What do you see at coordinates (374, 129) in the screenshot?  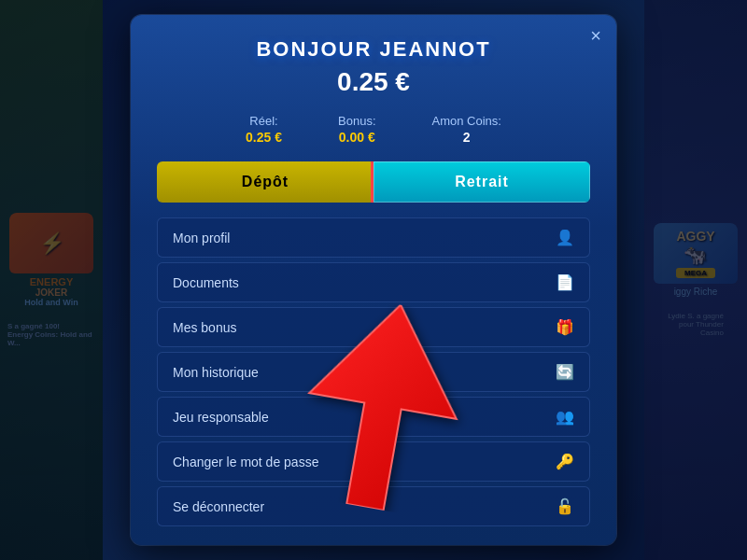 I see `modal-balances-row: Réel: 0.25 € Bonus: 0.00 € Amon Coins: 2` at bounding box center [374, 129].